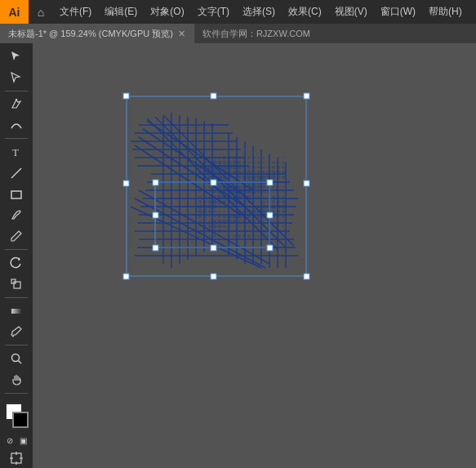  What do you see at coordinates (41, 11) in the screenshot?
I see `home-button: ⌂` at bounding box center [41, 11].